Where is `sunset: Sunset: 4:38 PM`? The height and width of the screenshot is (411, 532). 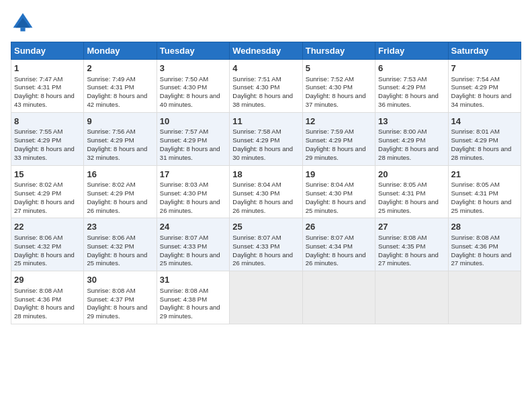
sunset: Sunset: 4:38 PM is located at coordinates (183, 300).